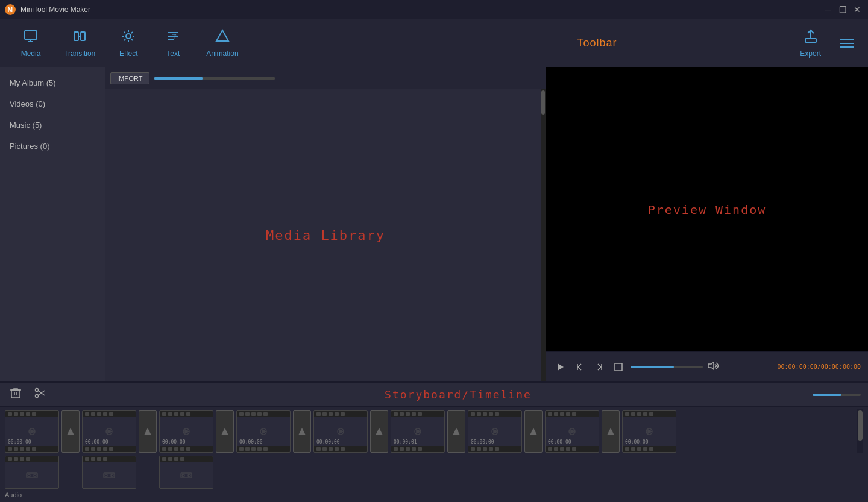 The image size is (868, 502). What do you see at coordinates (828, 10) in the screenshot?
I see `minimize-button: ─` at bounding box center [828, 10].